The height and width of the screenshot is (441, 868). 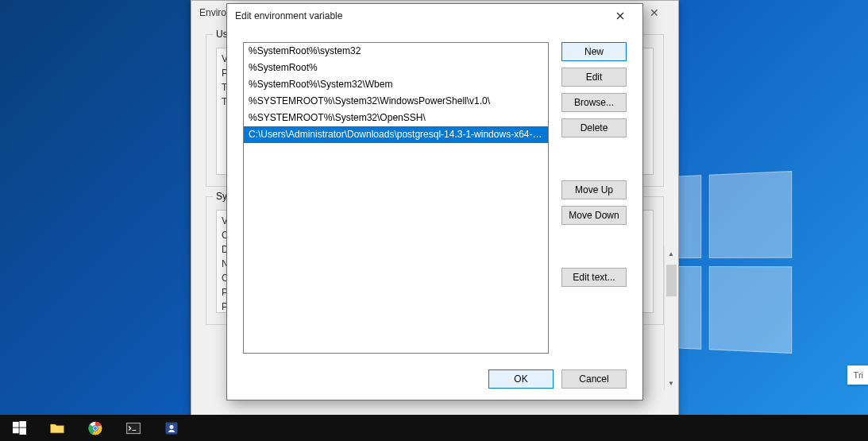 What do you see at coordinates (57, 427) in the screenshot?
I see `taskbar-file-explorer` at bounding box center [57, 427].